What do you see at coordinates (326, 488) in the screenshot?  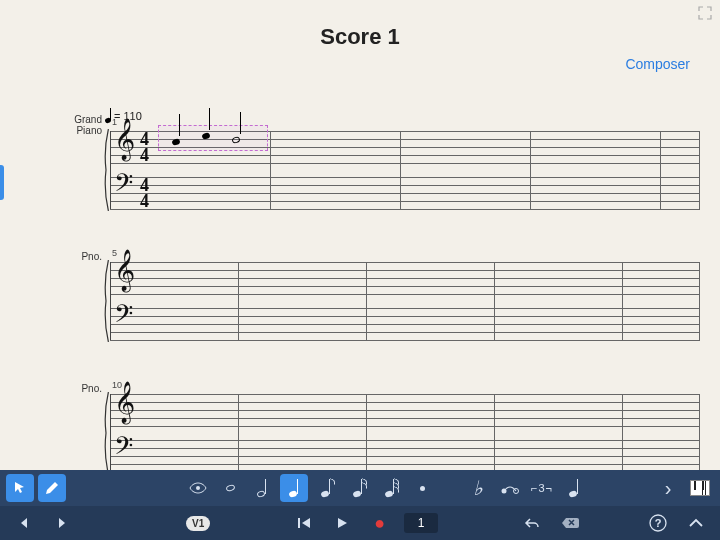 I see `eighth-note-button` at bounding box center [326, 488].